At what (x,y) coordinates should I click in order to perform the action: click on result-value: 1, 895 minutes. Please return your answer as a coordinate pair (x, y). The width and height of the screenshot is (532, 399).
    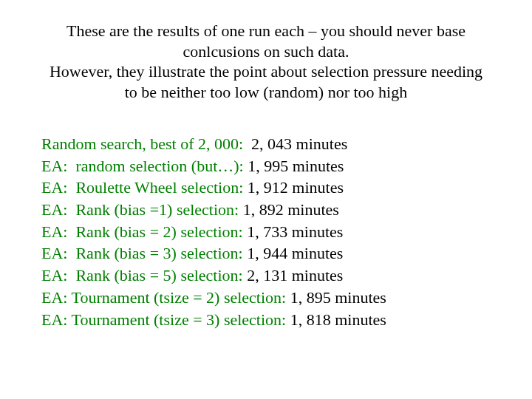
    Looking at the image, I should click on (338, 298).